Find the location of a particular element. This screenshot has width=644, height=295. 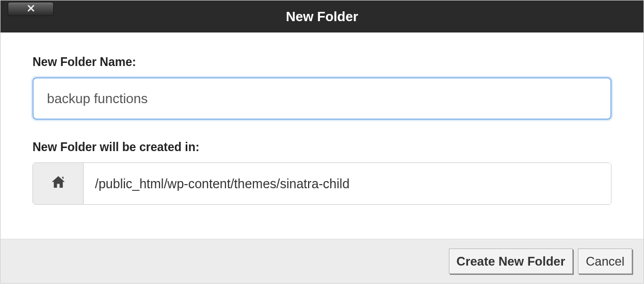

cancel-button: Cancel is located at coordinates (605, 261).